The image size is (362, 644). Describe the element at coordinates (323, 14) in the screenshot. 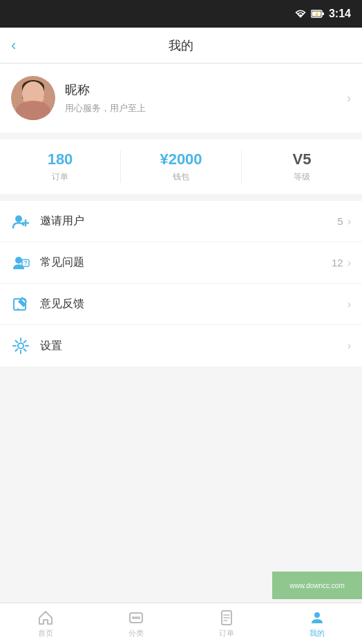

I see `status-icons: ⚡ 3:14` at that location.